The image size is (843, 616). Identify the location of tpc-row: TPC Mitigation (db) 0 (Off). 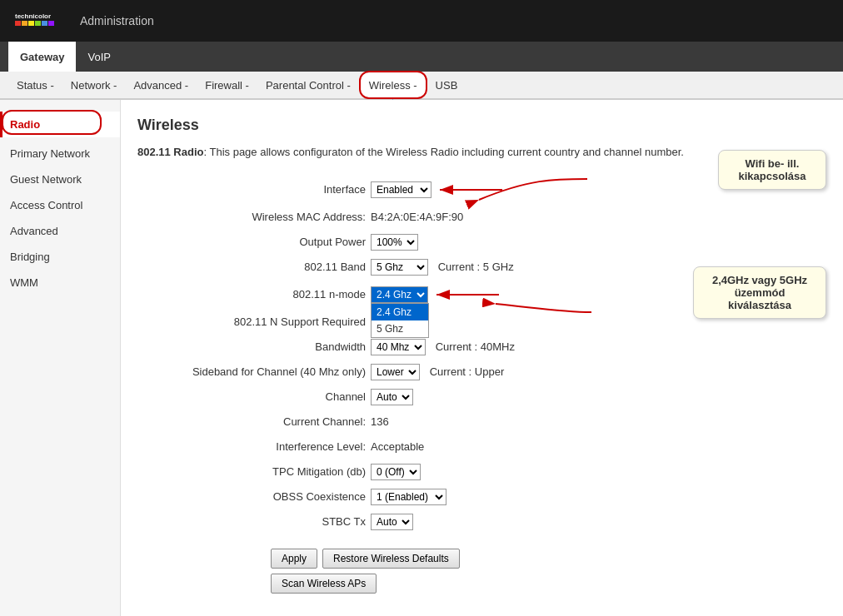
(490, 472).